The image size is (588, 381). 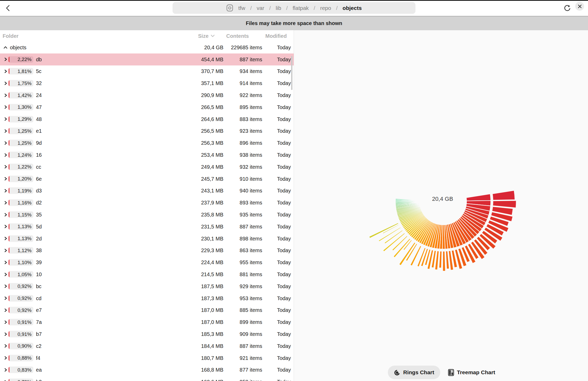 What do you see at coordinates (479, 197) in the screenshot?
I see `ring-segment-db` at bounding box center [479, 197].